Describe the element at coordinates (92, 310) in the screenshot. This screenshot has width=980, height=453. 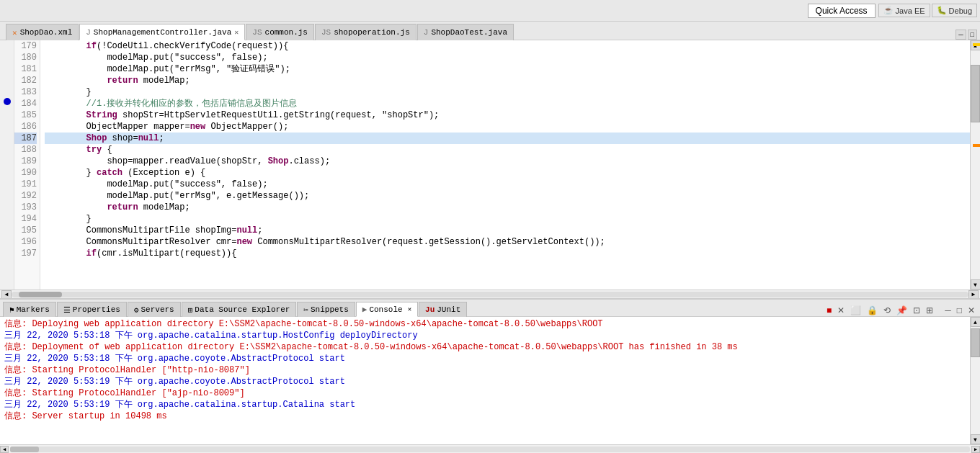
I see `tab-properties: ☰ Properties` at that location.